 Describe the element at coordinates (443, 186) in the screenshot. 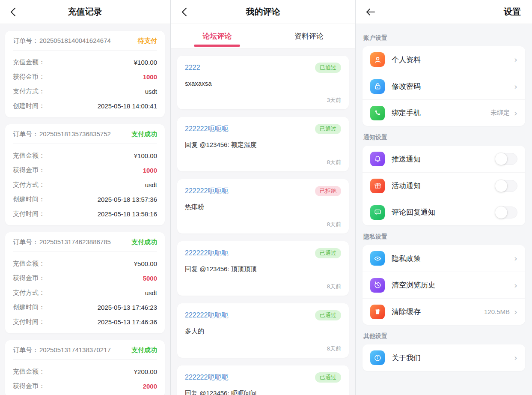

I see `row-label: 活动通知` at that location.